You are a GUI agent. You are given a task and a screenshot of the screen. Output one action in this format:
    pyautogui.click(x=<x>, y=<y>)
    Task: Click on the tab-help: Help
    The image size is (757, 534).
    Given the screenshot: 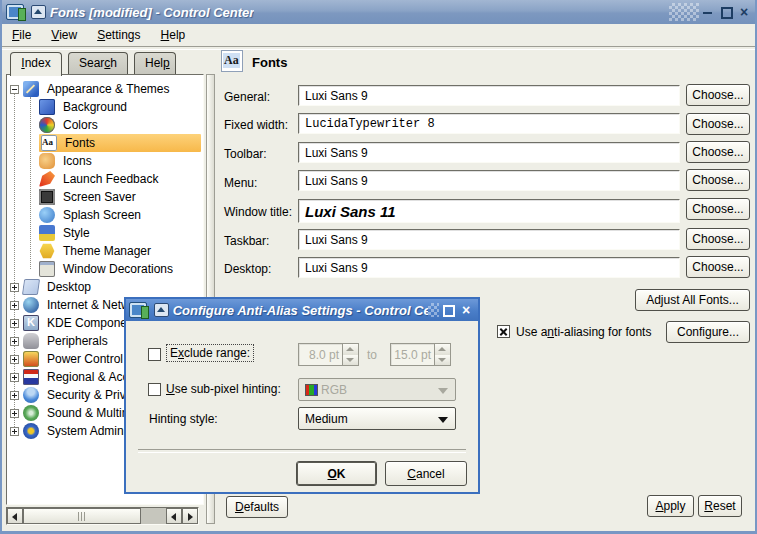 What is the action you would take?
    pyautogui.click(x=155, y=63)
    